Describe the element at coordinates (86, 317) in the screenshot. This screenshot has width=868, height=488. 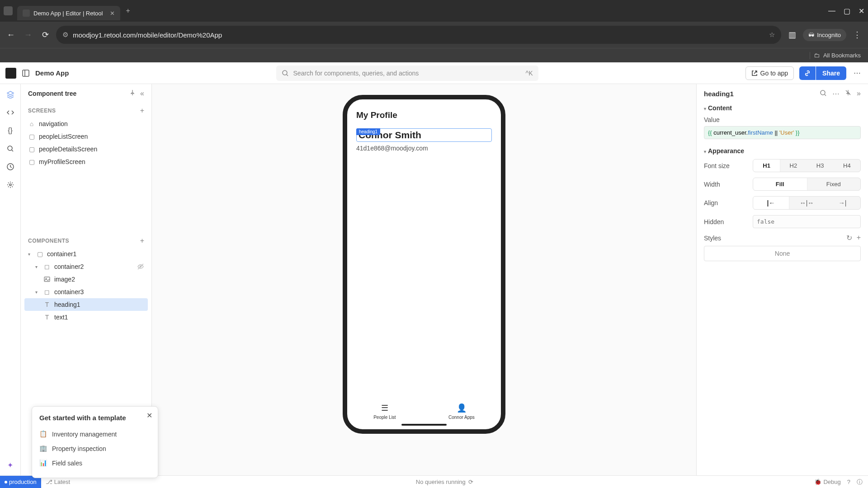
I see `component-text1: T text1` at that location.